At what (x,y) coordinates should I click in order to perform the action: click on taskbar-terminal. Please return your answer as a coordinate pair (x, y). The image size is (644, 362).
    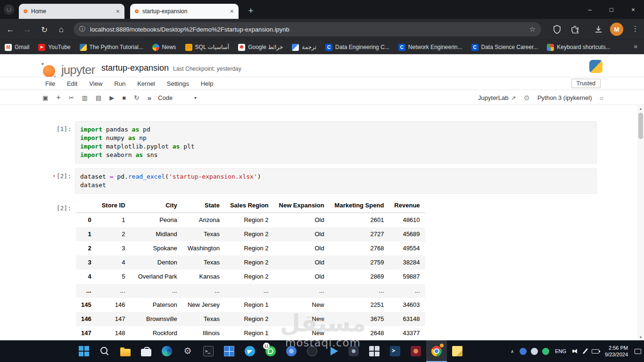
    Looking at the image, I should click on (208, 351).